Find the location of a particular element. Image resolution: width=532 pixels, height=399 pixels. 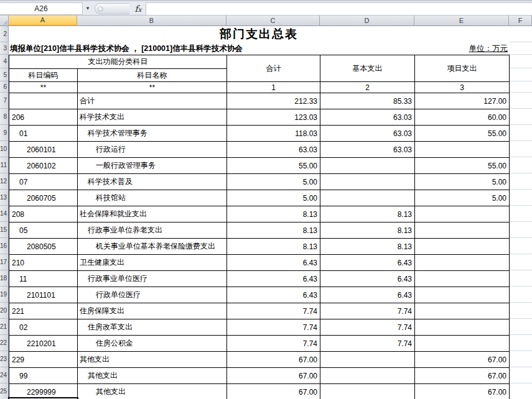

cell-code: 2060101 is located at coordinates (44, 150).